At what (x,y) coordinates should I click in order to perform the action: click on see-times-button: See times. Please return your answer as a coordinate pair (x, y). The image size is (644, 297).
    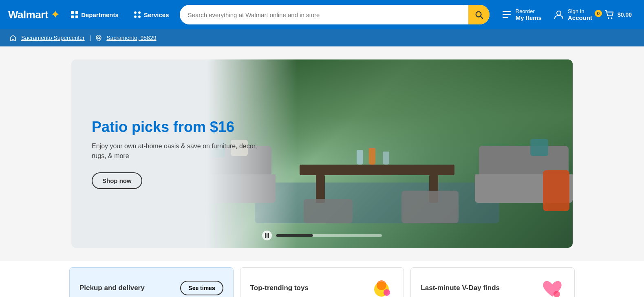
    Looking at the image, I should click on (201, 288).